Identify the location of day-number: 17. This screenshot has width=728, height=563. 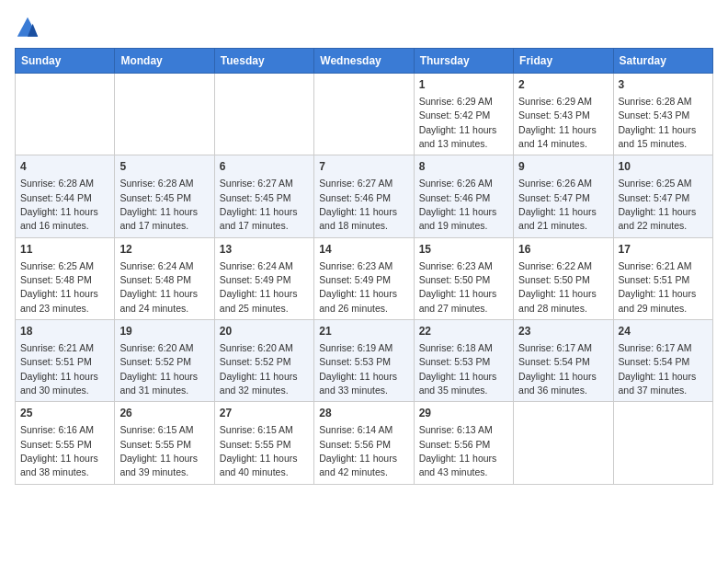
(664, 250).